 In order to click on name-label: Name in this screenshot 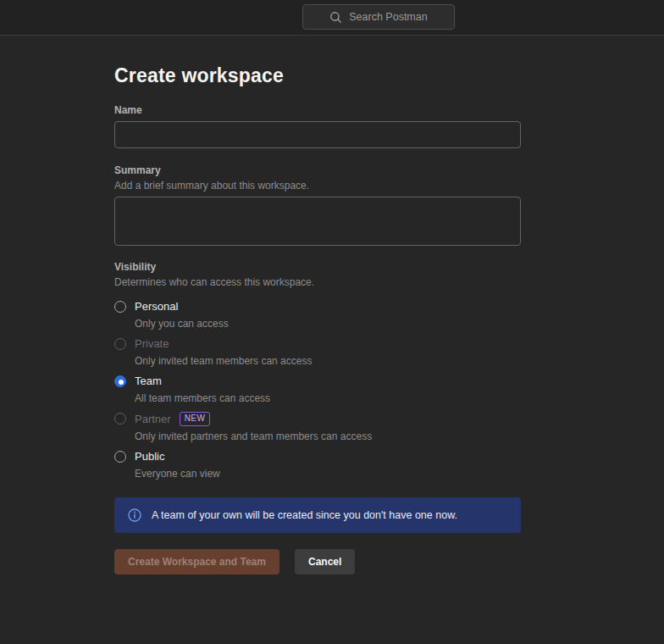, I will do `click(318, 110)`.